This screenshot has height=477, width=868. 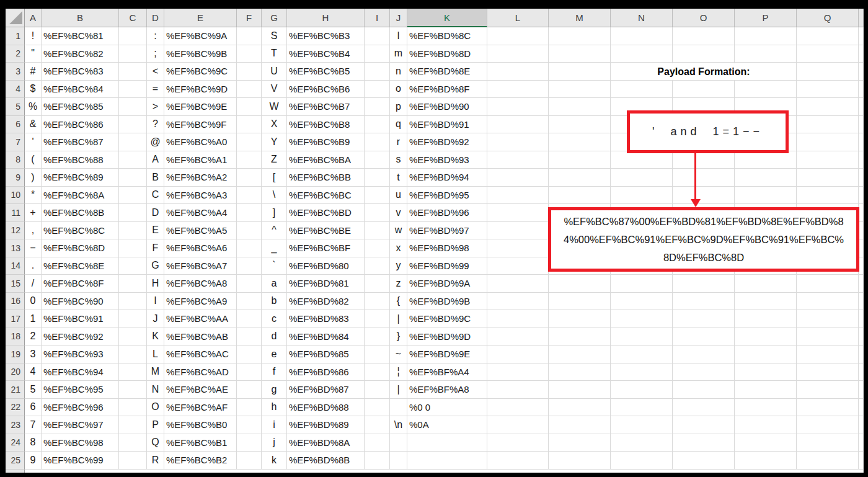 What do you see at coordinates (377, 284) in the screenshot?
I see `cell-i15` at bounding box center [377, 284].